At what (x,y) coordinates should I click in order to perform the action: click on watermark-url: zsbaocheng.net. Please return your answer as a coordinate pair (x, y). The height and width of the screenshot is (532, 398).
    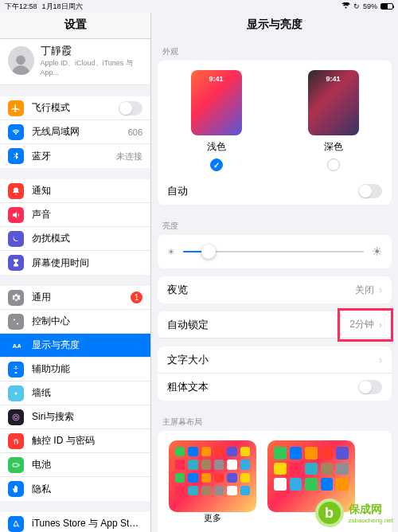
    Looking at the image, I should click on (371, 521).